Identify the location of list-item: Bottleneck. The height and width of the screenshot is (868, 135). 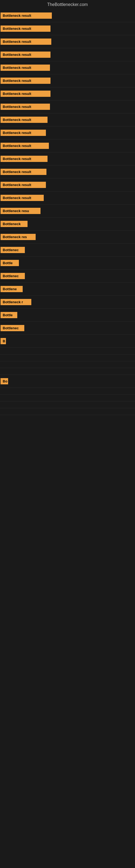
(68, 224).